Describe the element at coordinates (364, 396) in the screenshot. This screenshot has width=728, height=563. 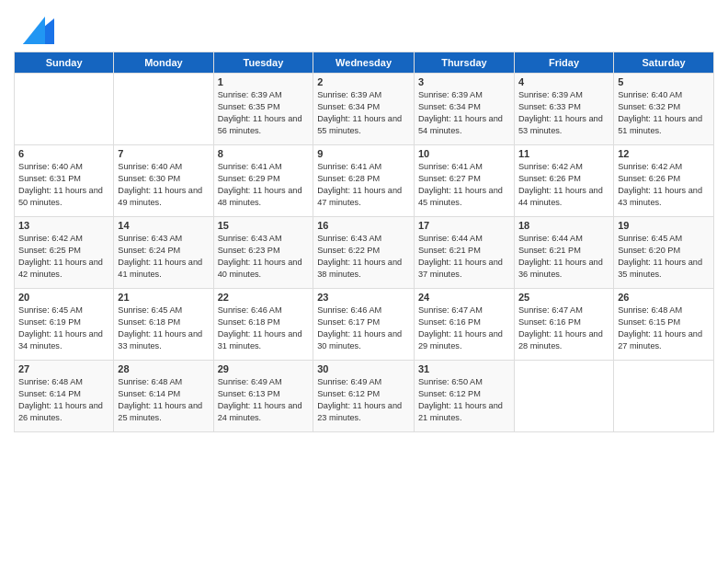
I see `calendar-week-5: 27Sunrise: 6:48 AMSunset: 6:14 PMDayligh…` at that location.